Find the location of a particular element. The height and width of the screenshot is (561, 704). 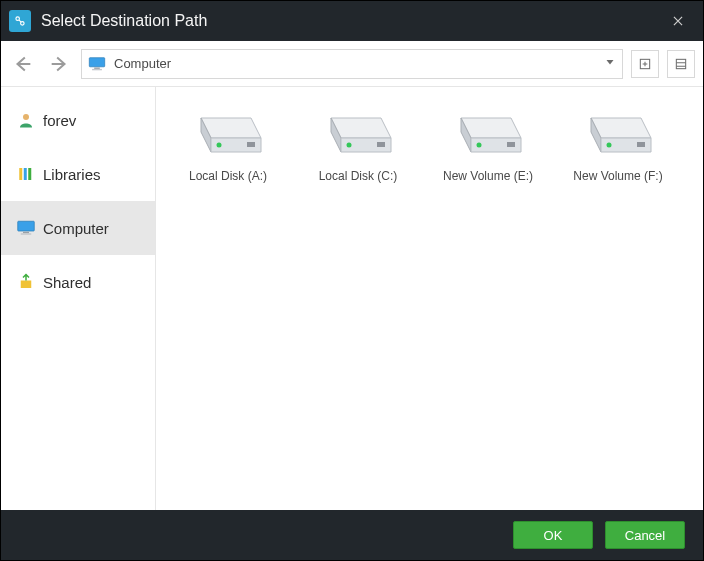

sidebar-item-label: Computer is located at coordinates (76, 228).